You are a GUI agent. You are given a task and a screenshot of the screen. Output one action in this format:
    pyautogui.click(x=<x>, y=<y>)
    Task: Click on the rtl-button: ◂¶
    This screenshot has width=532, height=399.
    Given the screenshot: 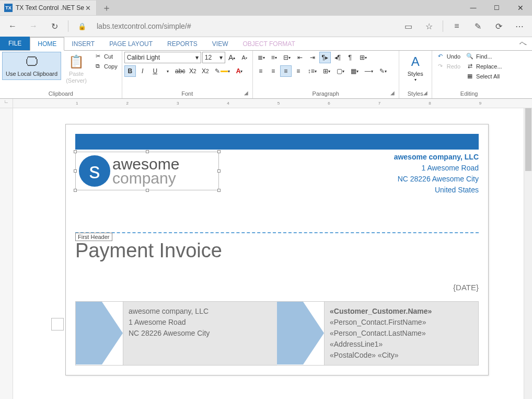 What is the action you would take?
    pyautogui.click(x=338, y=58)
    